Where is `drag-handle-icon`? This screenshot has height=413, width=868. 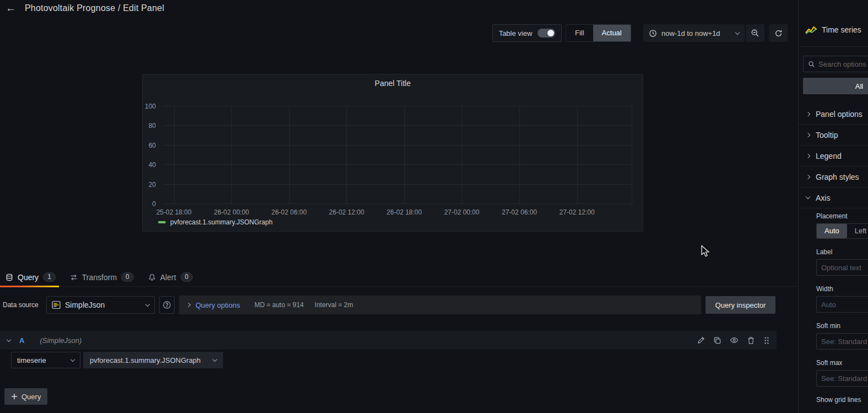
drag-handle-icon is located at coordinates (767, 341).